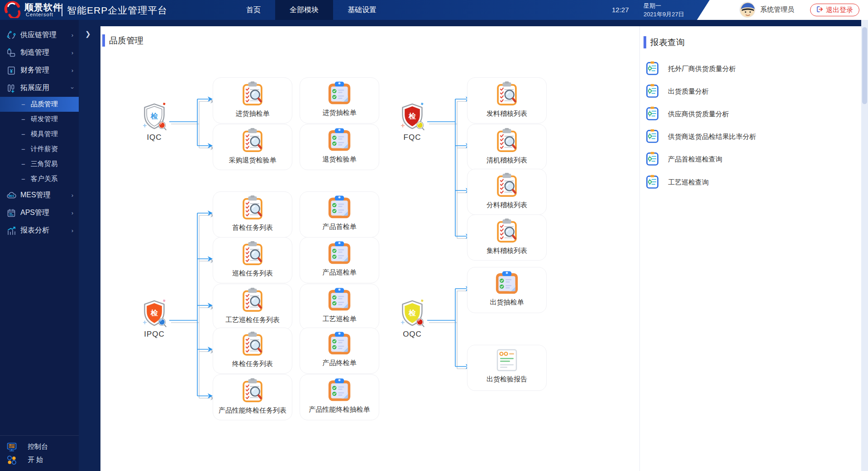  What do you see at coordinates (339, 319) in the screenshot?
I see `flow-node-label: 工艺巡检单` at bounding box center [339, 319].